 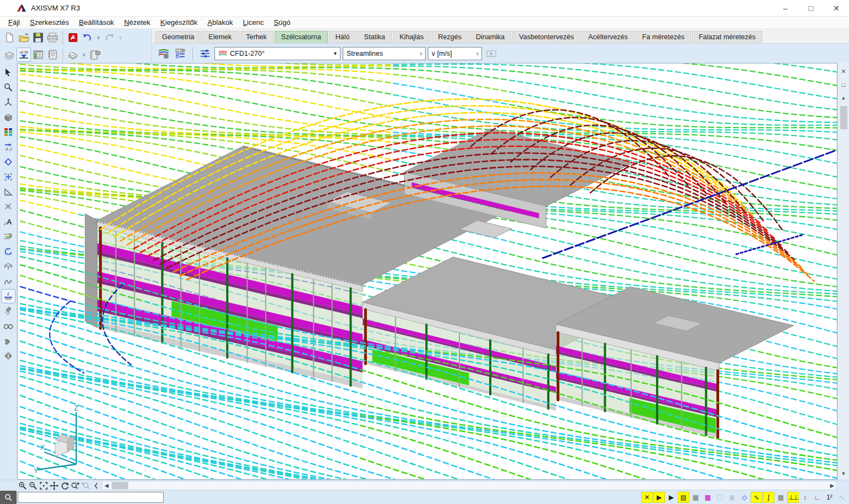 I want to click on geometry-node-icon: ◇, so click(x=744, y=497).